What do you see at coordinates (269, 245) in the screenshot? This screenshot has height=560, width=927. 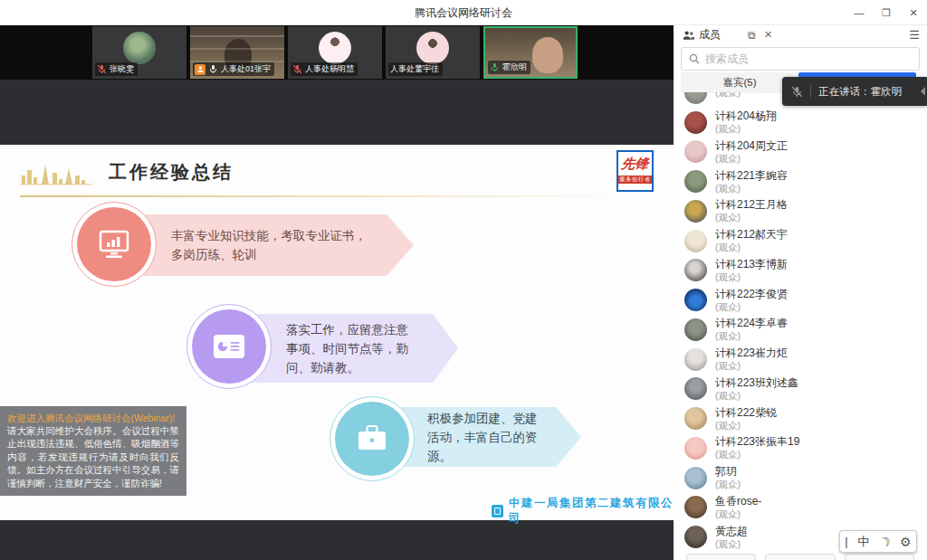 I see `point-text-1: 丰富专业知识技能，考取专业证书，多岗历练、轮训` at bounding box center [269, 245].